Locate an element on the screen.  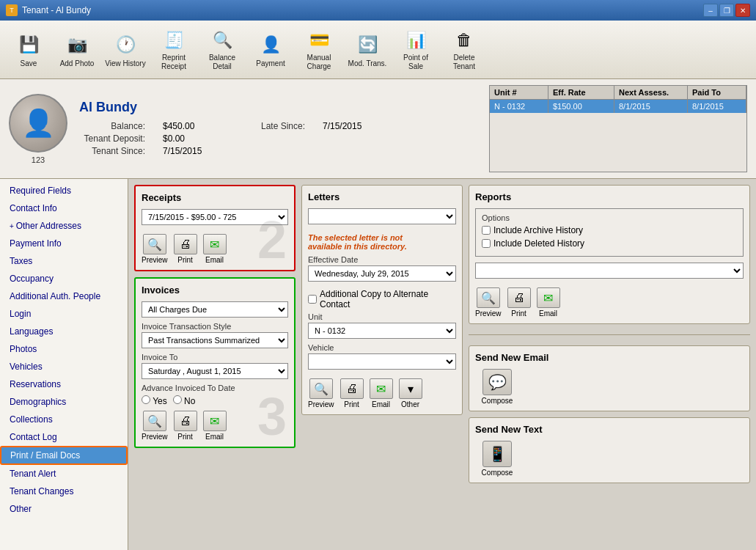
alt-copy-row: Additional Copy to Alternate Contact is located at coordinates (382, 299).